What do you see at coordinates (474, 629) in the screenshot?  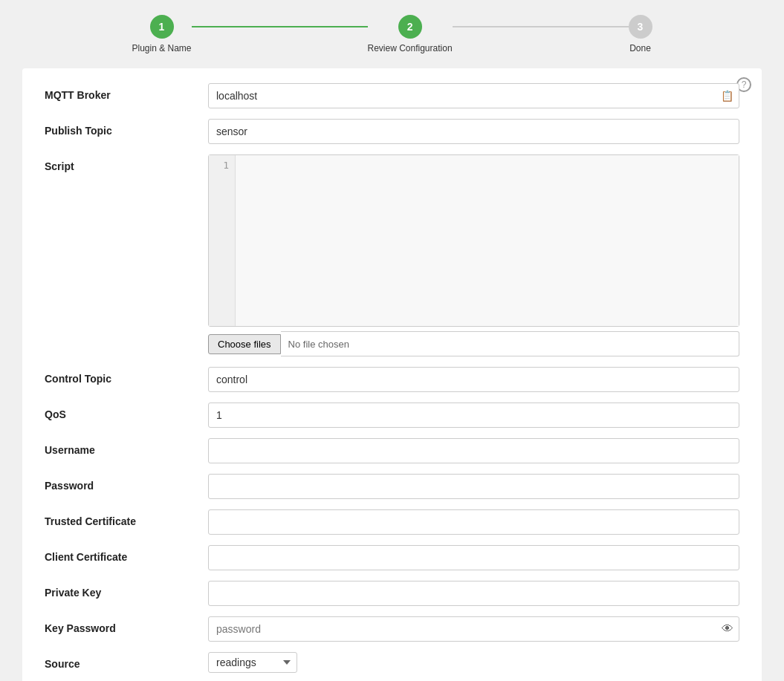 I see `key-password-control: 👁` at bounding box center [474, 629].